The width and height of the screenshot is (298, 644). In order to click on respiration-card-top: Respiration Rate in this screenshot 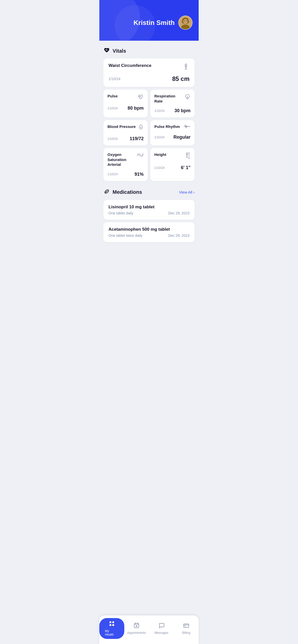, I will do `click(172, 99)`.